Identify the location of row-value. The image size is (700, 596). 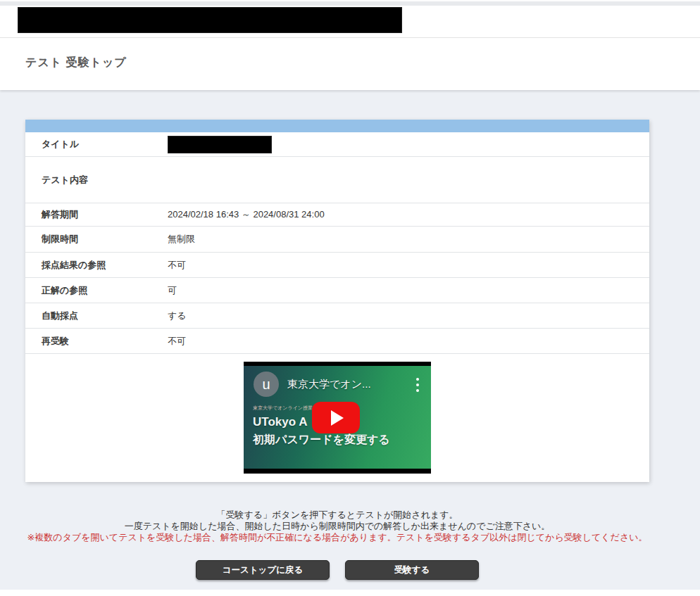
(220, 145).